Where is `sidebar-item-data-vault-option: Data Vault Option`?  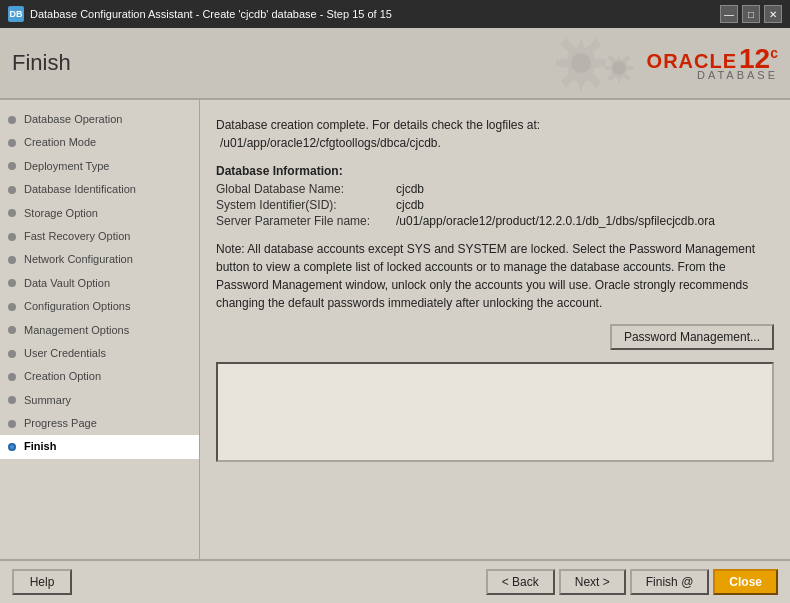 sidebar-item-data-vault-option: Data Vault Option is located at coordinates (100, 284).